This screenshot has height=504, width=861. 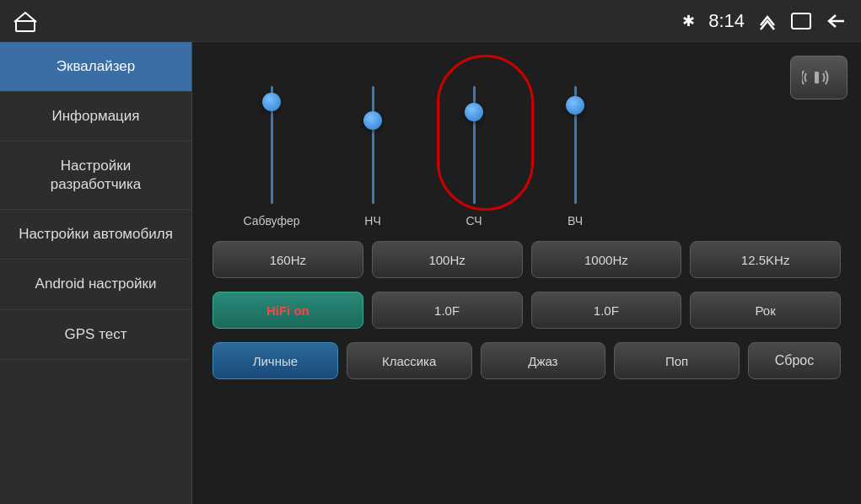 I want to click on sound-button, so click(x=819, y=78).